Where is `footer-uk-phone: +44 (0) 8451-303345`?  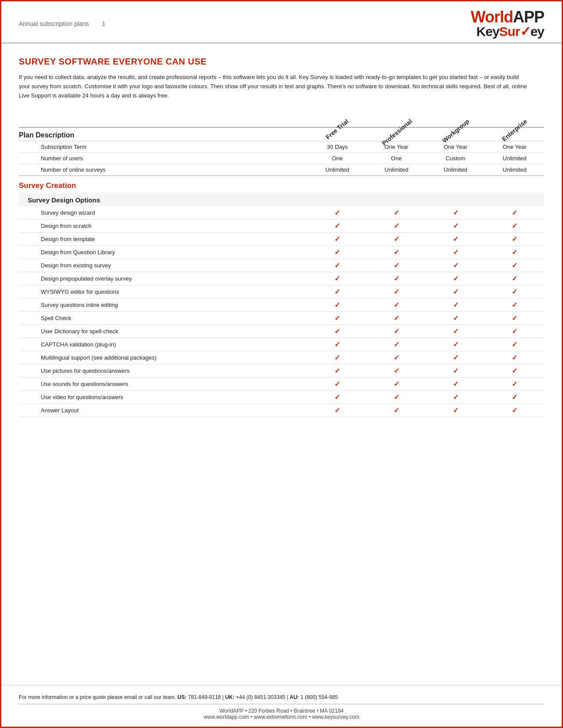 footer-uk-phone: +44 (0) 8451-303345 is located at coordinates (261, 697).